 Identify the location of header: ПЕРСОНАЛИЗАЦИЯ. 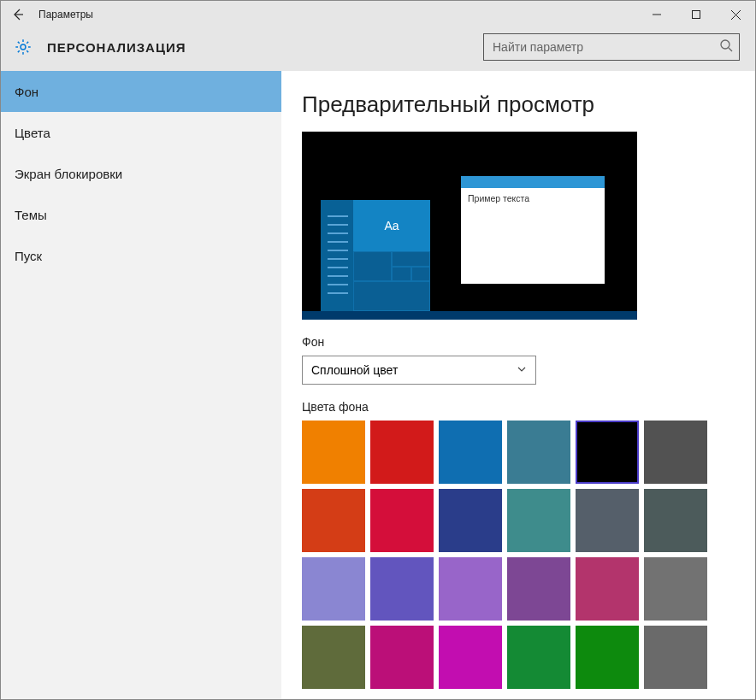
(378, 50).